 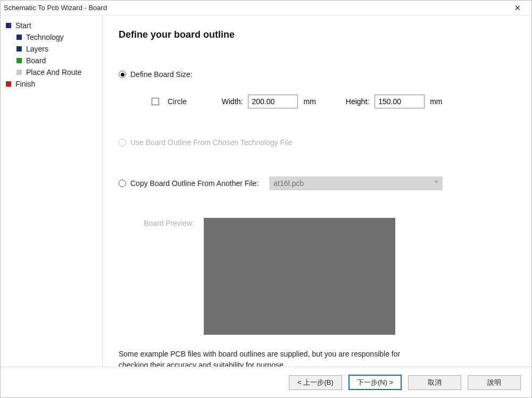 What do you see at coordinates (436, 101) in the screenshot?
I see `height-unit: mm` at bounding box center [436, 101].